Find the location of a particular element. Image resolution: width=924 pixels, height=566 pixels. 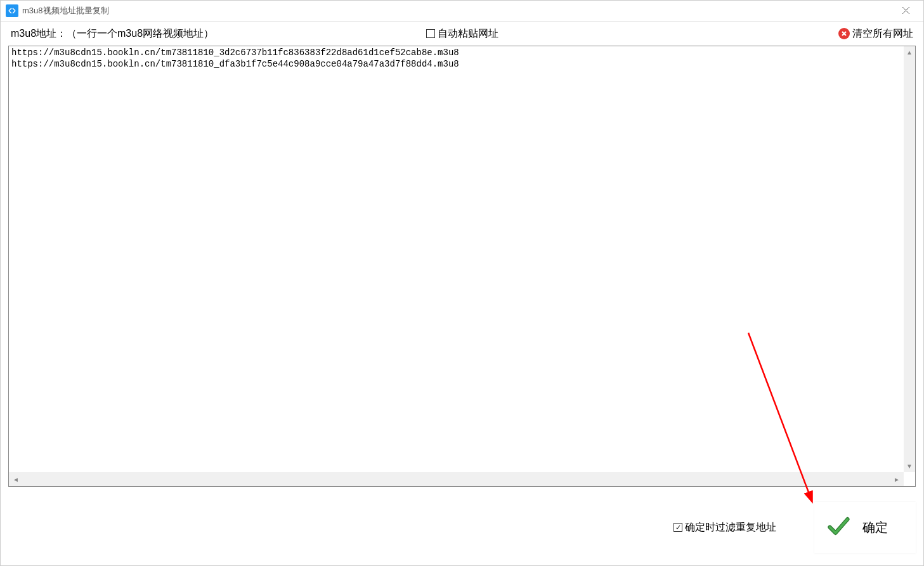

vertical-scrollbar: ▲ ▼ is located at coordinates (909, 259).